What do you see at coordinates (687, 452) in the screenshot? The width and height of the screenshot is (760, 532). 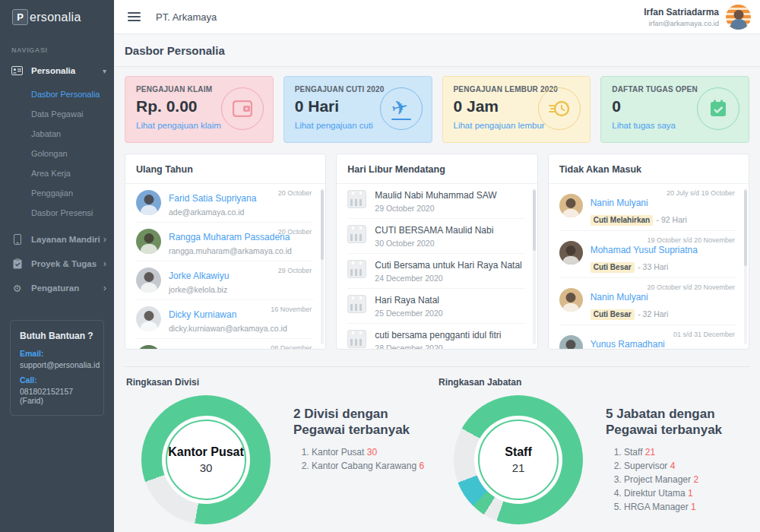 I see `ranking-item: Staff 21` at bounding box center [687, 452].